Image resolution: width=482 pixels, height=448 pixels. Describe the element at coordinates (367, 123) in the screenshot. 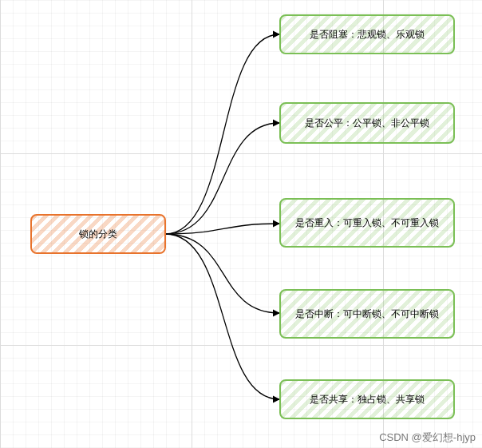

I see `leaf-label: 是否公平：公平锁、非公平锁` at that location.